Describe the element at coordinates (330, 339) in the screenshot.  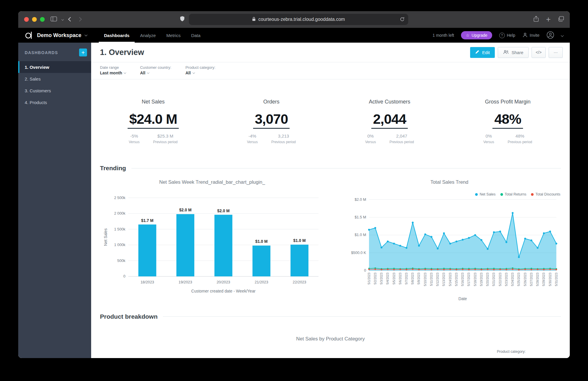
I see `product-chart-title: Net Sales by Product Category` at that location.